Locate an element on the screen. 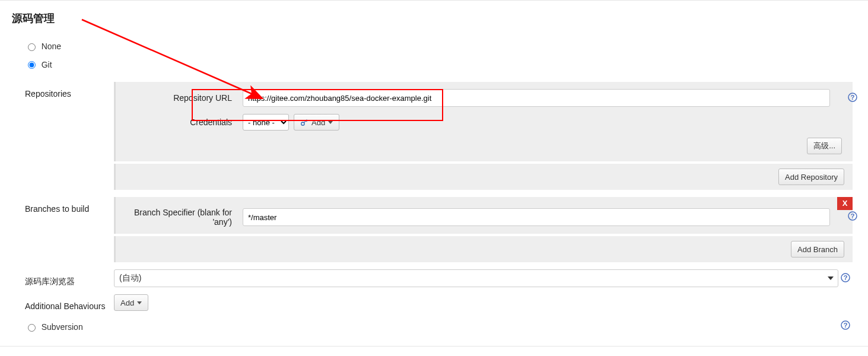 Image resolution: width=868 pixels, height=356 pixels. scm-label-git: Git is located at coordinates (47, 64).